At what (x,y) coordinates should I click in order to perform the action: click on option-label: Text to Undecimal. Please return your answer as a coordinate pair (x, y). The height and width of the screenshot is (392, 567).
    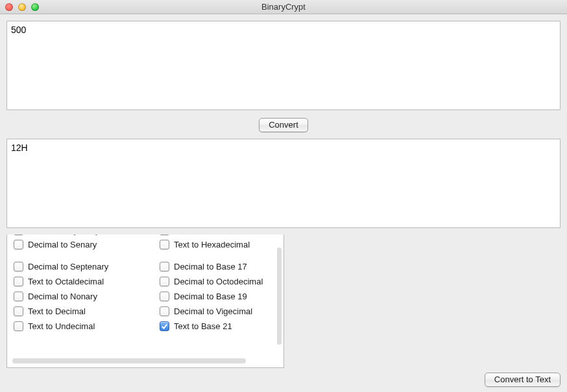
    Looking at the image, I should click on (61, 327).